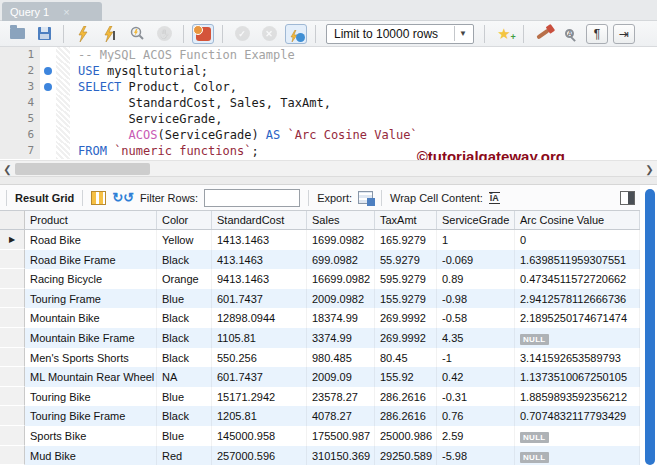  I want to click on row-selector-header, so click(12, 220).